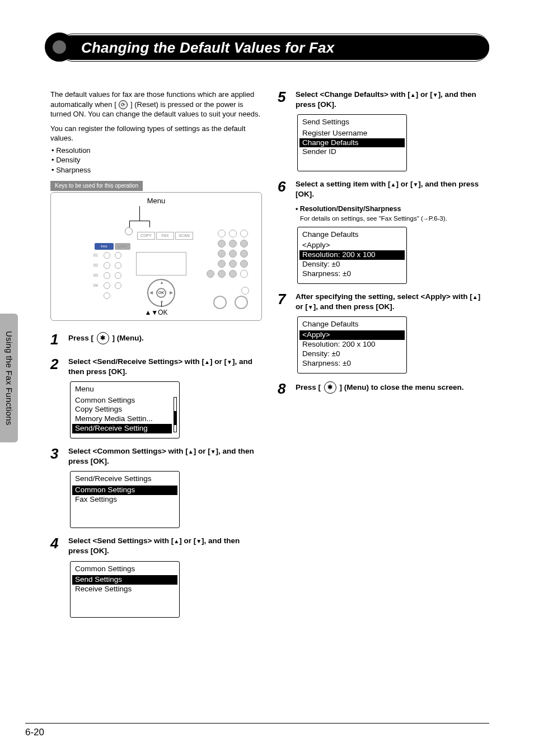 This screenshot has width=534, height=756. What do you see at coordinates (257, 730) in the screenshot?
I see `page-footer: 6-20` at bounding box center [257, 730].